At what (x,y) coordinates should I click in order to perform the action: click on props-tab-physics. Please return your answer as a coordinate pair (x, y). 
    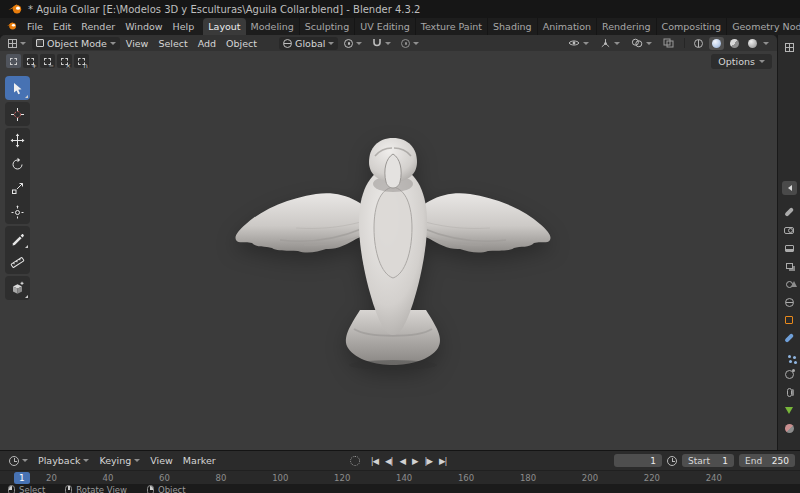
    Looking at the image, I should click on (789, 374).